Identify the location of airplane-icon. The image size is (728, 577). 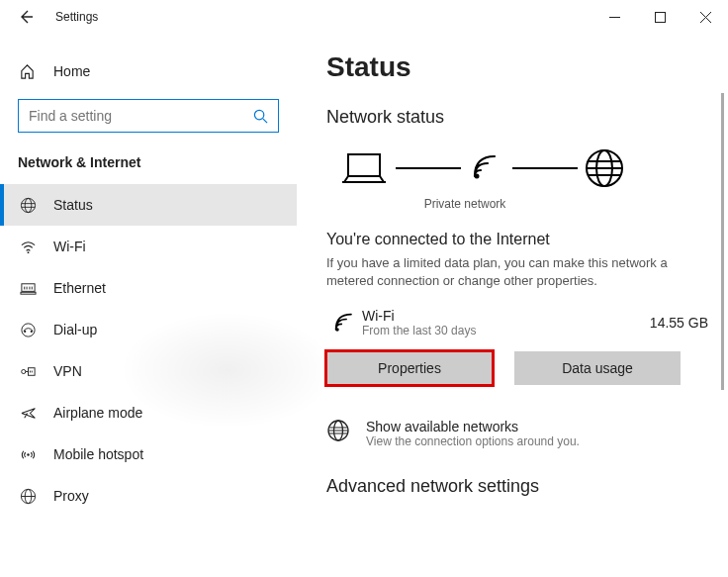
(28, 414).